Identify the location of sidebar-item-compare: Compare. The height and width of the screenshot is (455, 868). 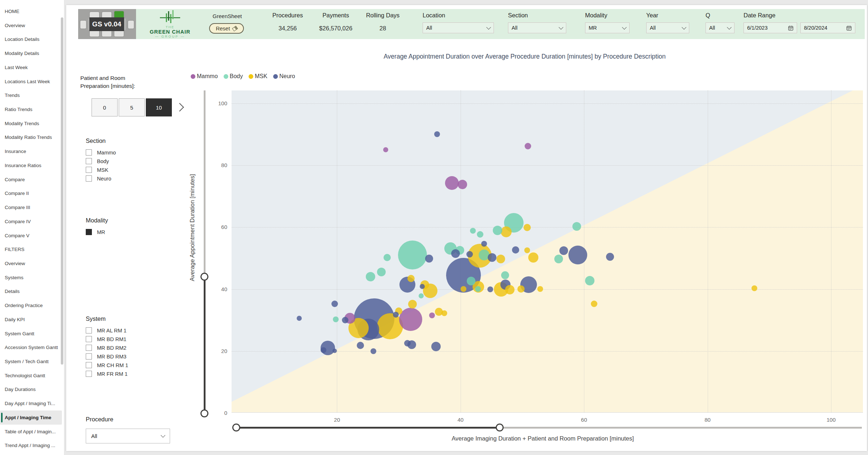
(31, 179).